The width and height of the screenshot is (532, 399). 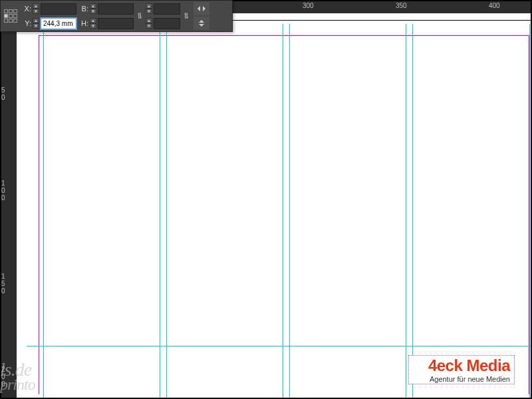 What do you see at coordinates (3, 94) in the screenshot?
I see `ruler-left-mark: 50` at bounding box center [3, 94].